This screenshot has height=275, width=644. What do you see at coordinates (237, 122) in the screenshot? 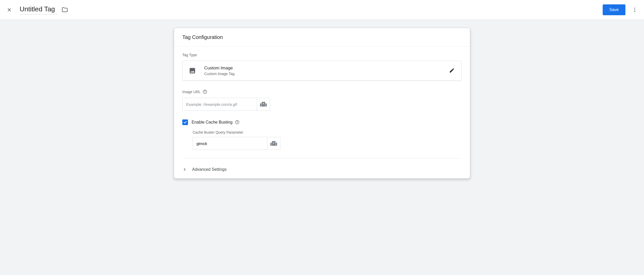
I see `cache-busting-help` at bounding box center [237, 122].